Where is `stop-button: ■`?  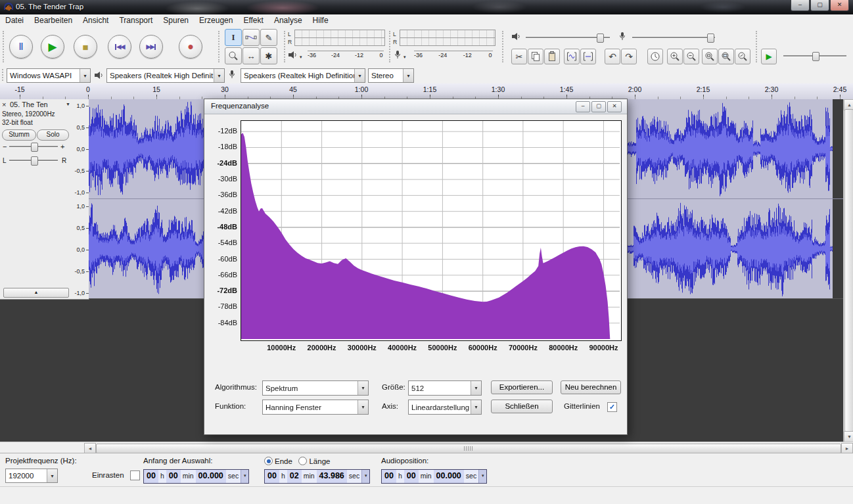 stop-button: ■ is located at coordinates (85, 47).